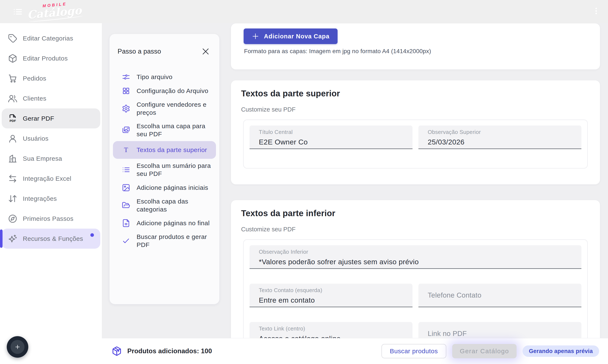 The height and width of the screenshot is (364, 608). What do you see at coordinates (13, 219) in the screenshot?
I see `compass-icon` at bounding box center [13, 219].